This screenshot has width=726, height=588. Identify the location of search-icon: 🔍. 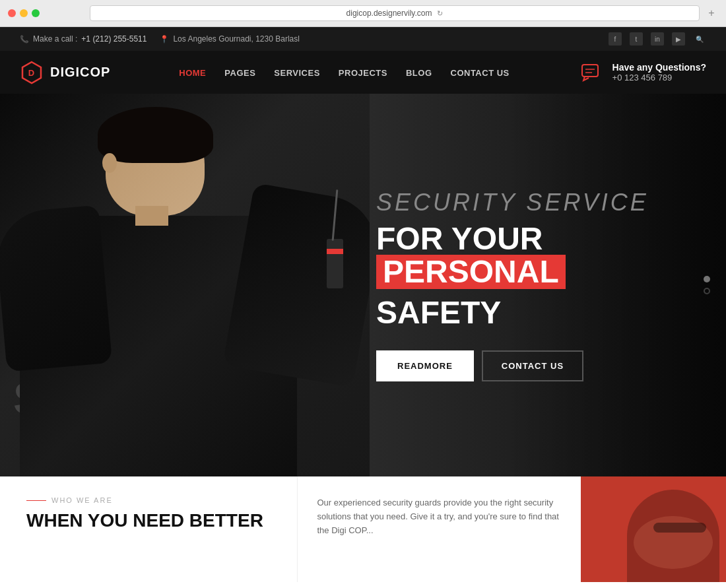
(700, 39).